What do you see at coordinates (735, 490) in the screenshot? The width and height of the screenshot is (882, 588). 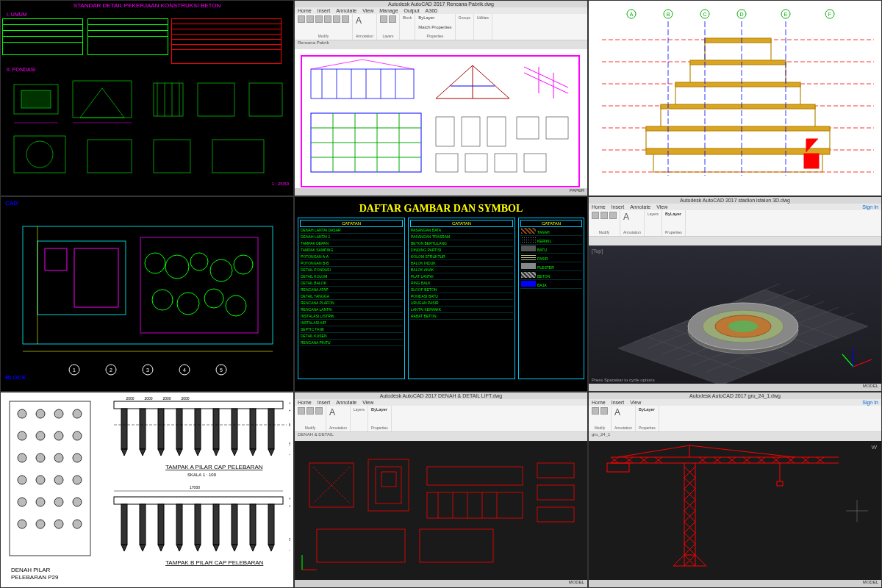 I see `autocad-window-crane: Autodesk AutoCAD 2017 gru_24_1.dwg HomeI…` at bounding box center [735, 490].